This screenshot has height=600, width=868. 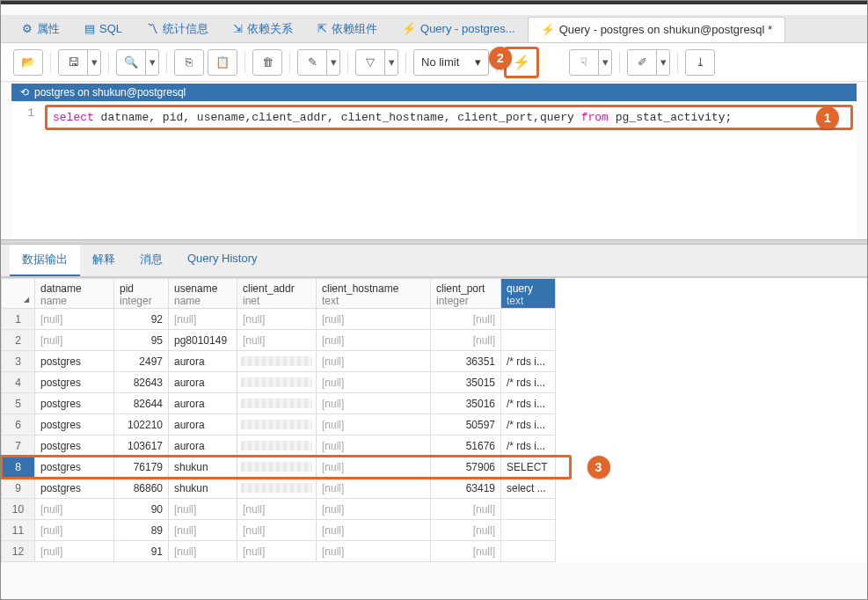 What do you see at coordinates (45, 260) in the screenshot?
I see `tab-data-output: 数据输出` at bounding box center [45, 260].